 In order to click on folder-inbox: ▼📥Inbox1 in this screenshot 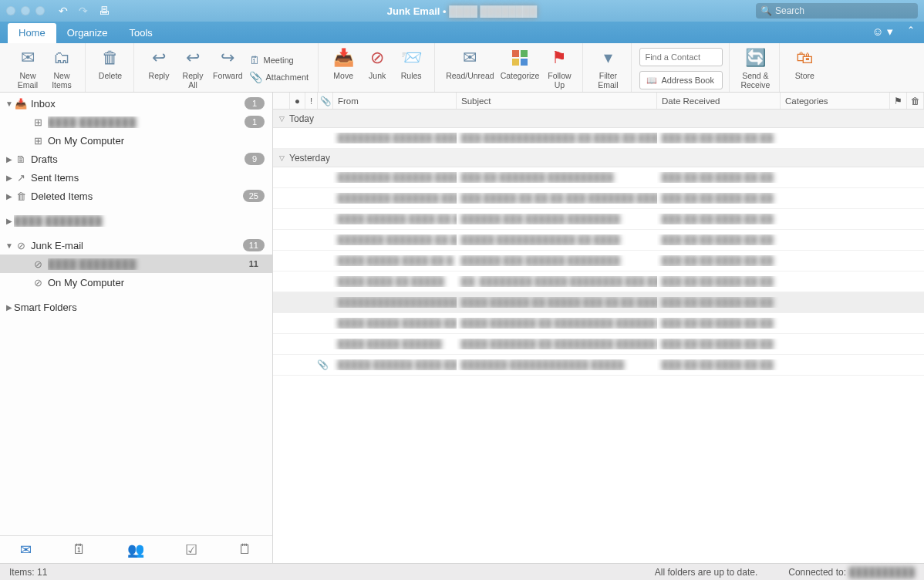, I will do `click(136, 103)`.